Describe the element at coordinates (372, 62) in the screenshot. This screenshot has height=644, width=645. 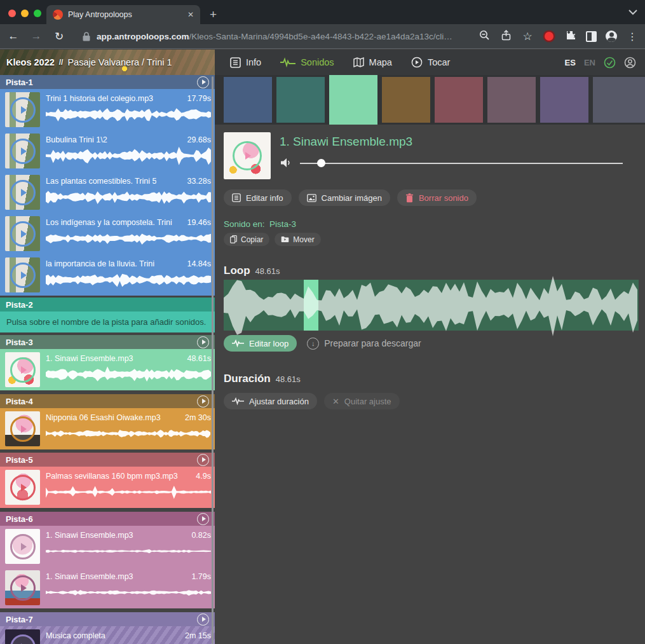
I see `tab-mapa: Mapa` at that location.